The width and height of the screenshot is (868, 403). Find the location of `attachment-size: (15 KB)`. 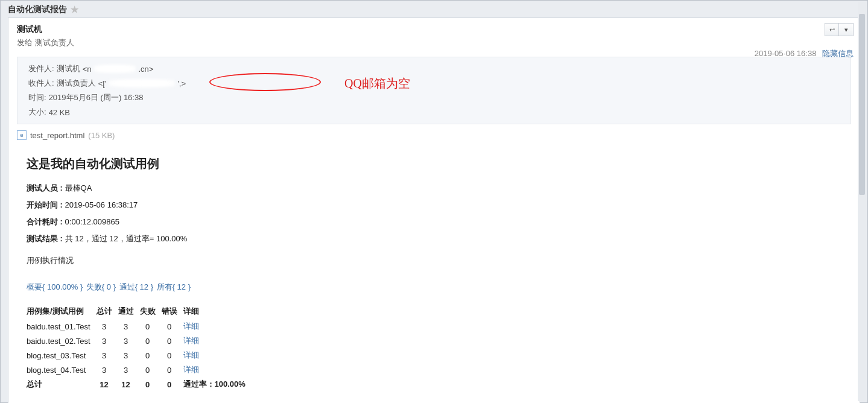

attachment-size: (15 KB) is located at coordinates (101, 135).